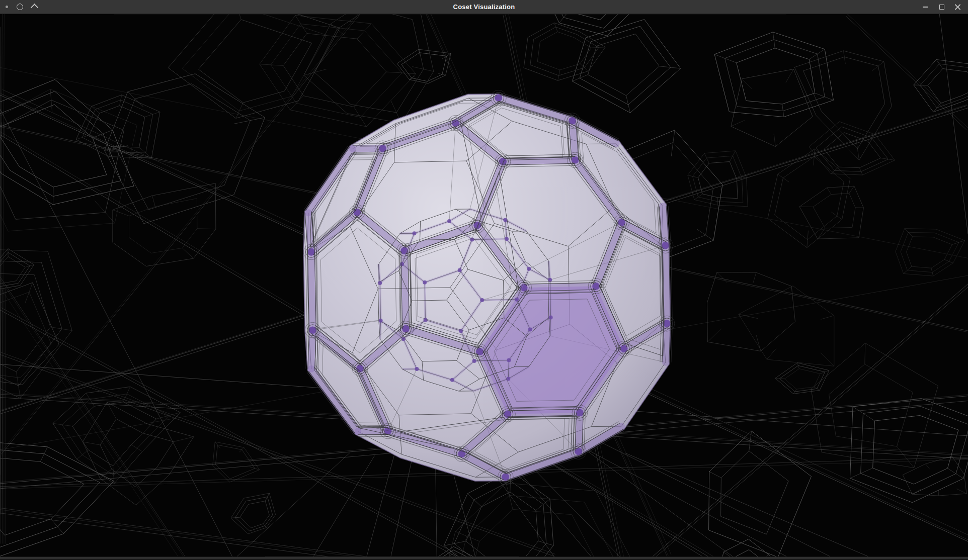 Image resolution: width=968 pixels, height=560 pixels. Describe the element at coordinates (7, 7) in the screenshot. I see `status-dot-icon` at that location.